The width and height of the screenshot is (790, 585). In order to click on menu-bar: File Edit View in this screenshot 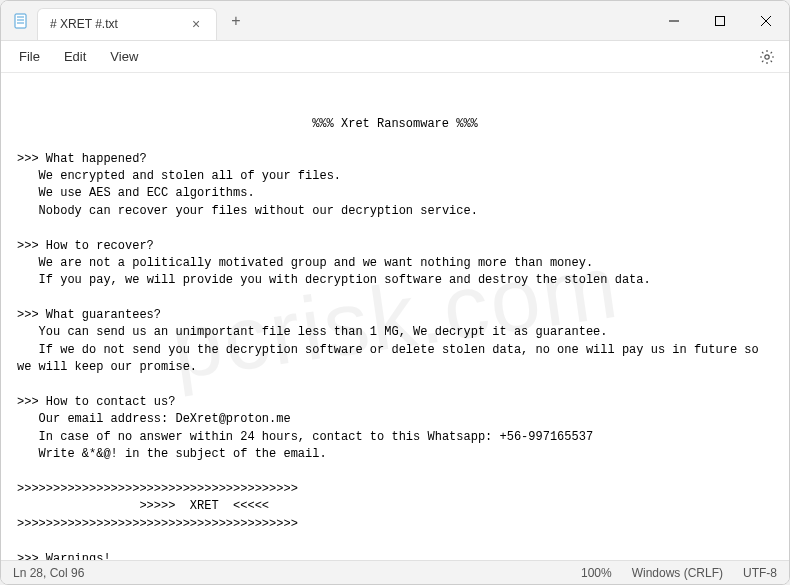, I will do `click(395, 57)`.